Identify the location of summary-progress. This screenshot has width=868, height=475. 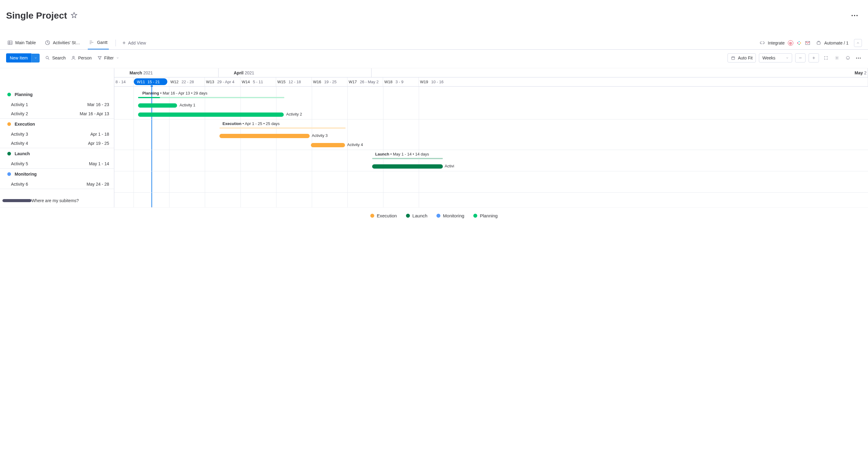
(149, 98).